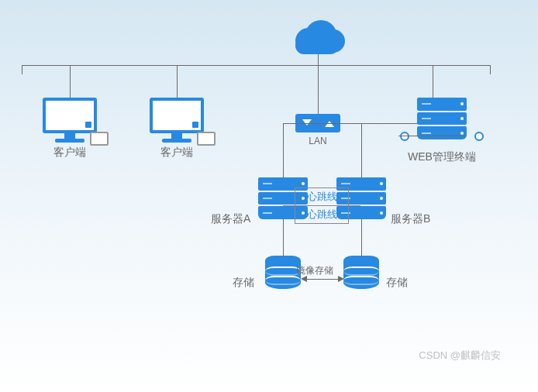 Image resolution: width=538 pixels, height=392 pixels. What do you see at coordinates (177, 81) in the screenshot?
I see `drop-client2` at bounding box center [177, 81].